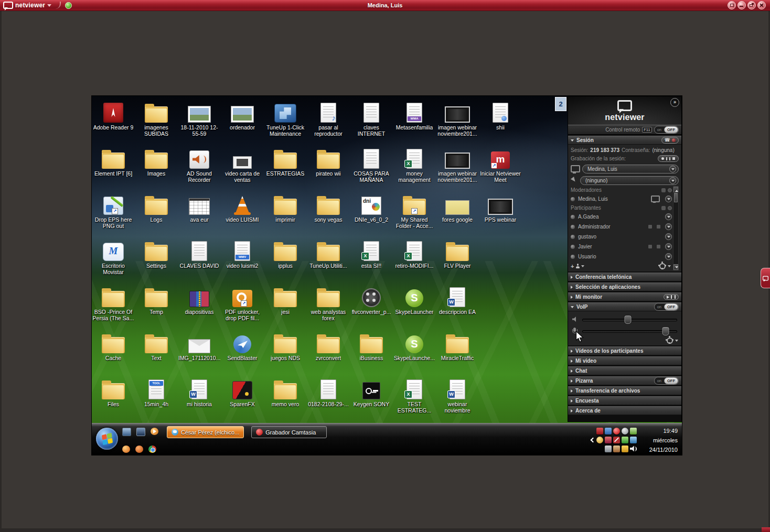 The image size is (770, 532). Describe the element at coordinates (617, 449) in the screenshot. I see `tray-snapshot-icon` at that location.